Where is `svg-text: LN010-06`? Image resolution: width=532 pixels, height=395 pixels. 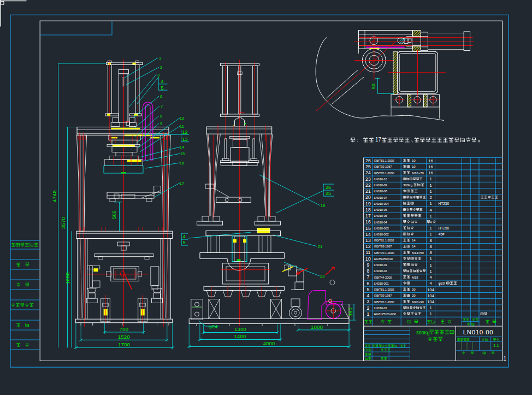 svg-text: LN010-06 is located at coordinates (381, 210).